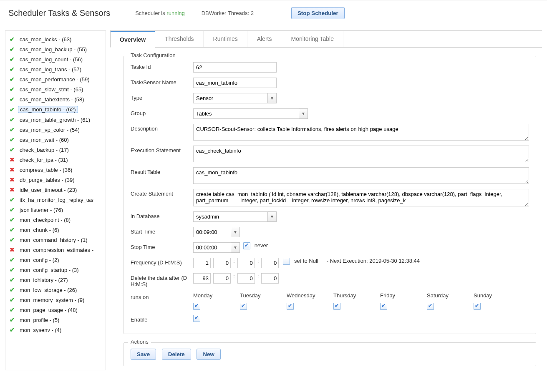 The height and width of the screenshot is (392, 547). I want to click on task-list-item: ✔ifx_ha_monitor_log_replay_tas, so click(55, 200).